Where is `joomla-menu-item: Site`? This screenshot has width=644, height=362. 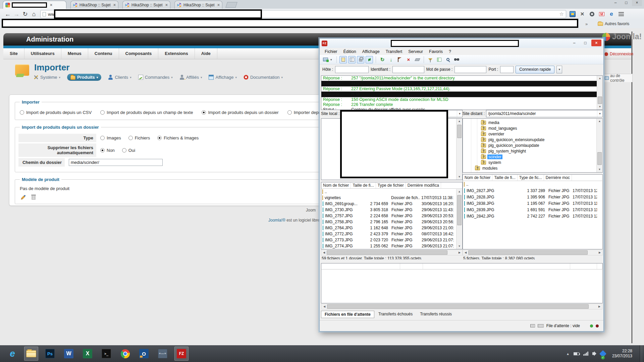
joomla-menu-item: Site is located at coordinates (14, 54).